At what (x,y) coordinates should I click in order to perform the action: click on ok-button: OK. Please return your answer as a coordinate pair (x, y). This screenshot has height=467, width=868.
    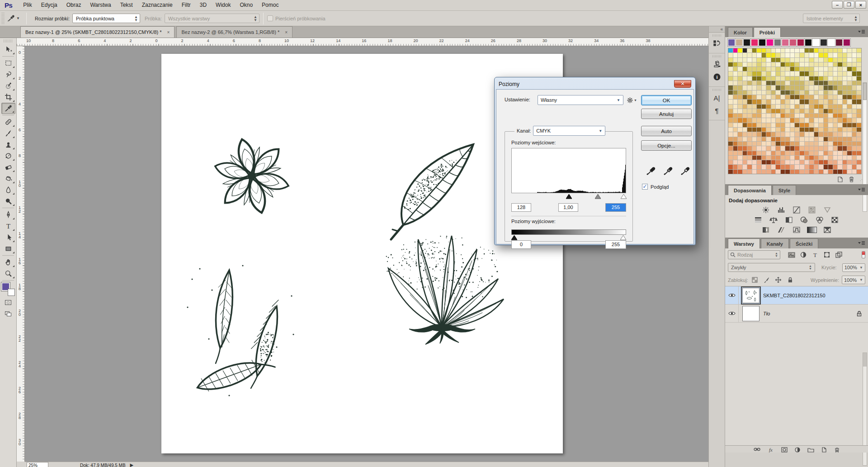
    Looking at the image, I should click on (666, 100).